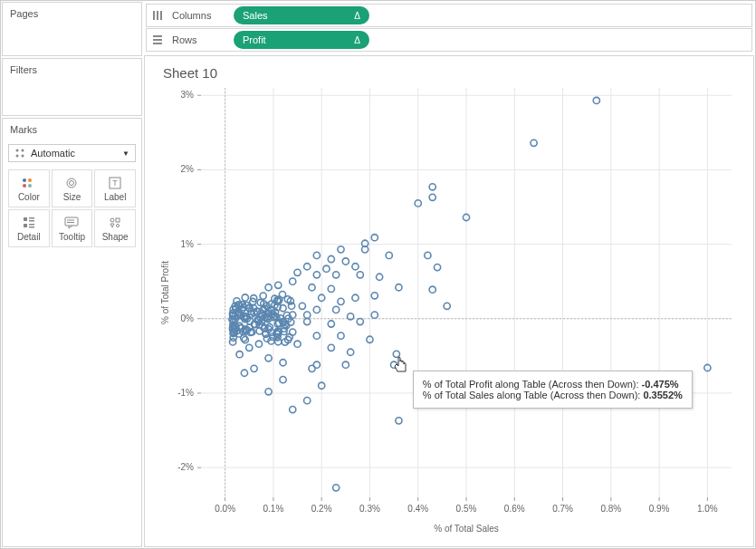 The image size is (756, 549). Describe the element at coordinates (72, 29) in the screenshot. I see `pages-shelf: Pages` at that location.